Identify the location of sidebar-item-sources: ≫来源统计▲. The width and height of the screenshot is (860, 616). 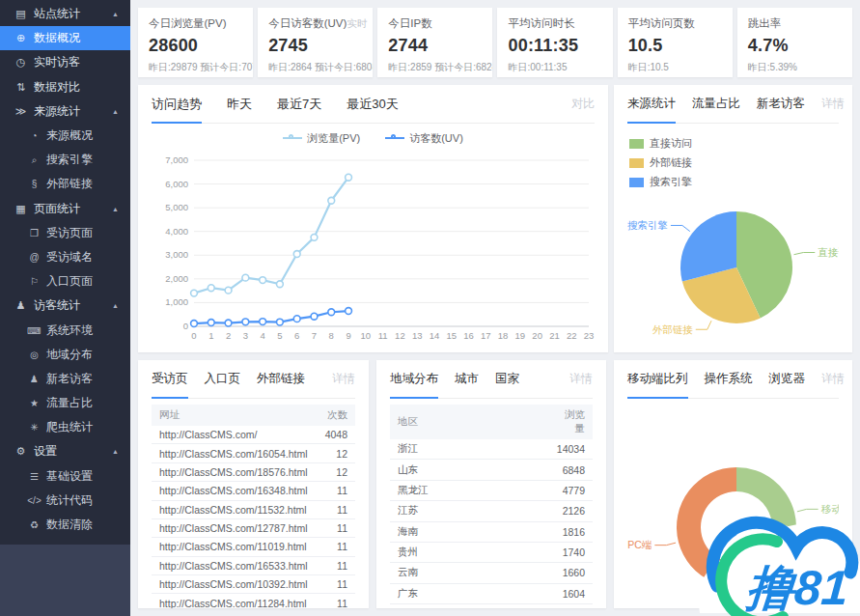
(66, 112).